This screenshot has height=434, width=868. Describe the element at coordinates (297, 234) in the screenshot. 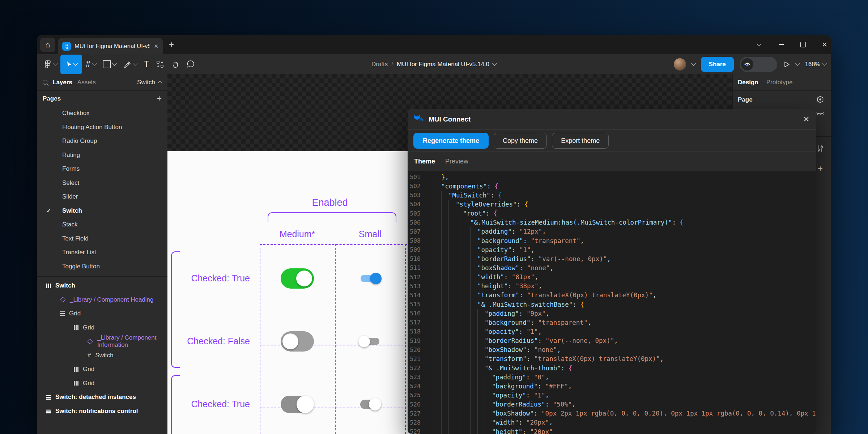

I see `column-label-medium: Medium*` at that location.